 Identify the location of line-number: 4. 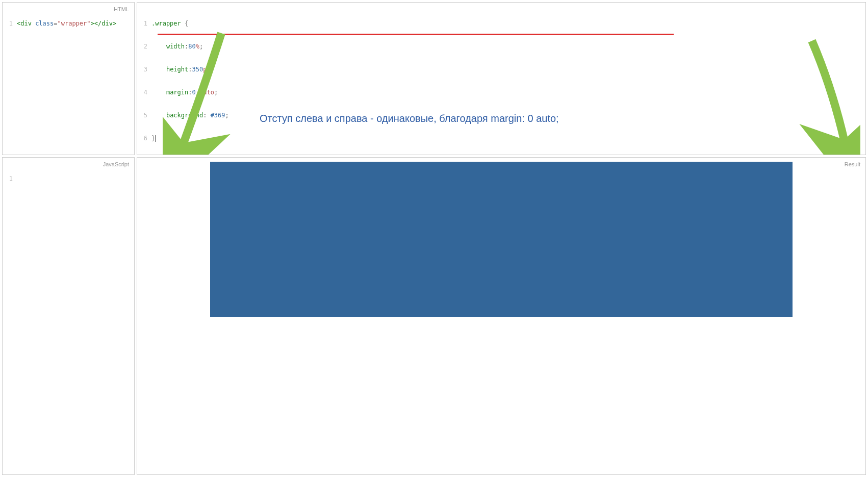
(144, 93).